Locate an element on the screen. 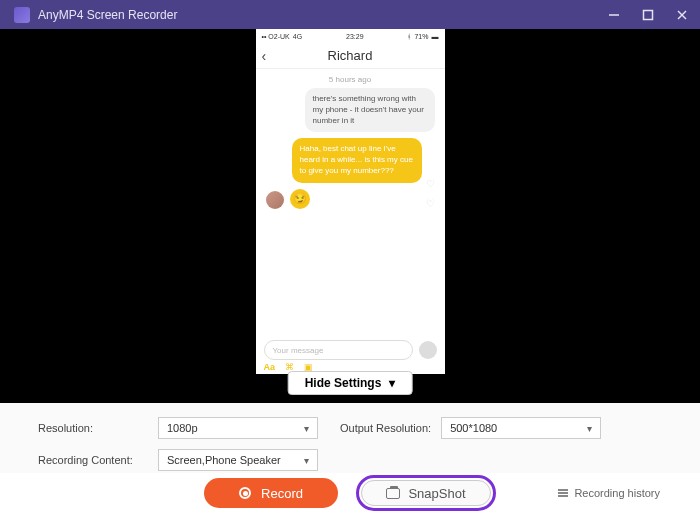 The image size is (700, 513). chat-title: Richard is located at coordinates (350, 56).